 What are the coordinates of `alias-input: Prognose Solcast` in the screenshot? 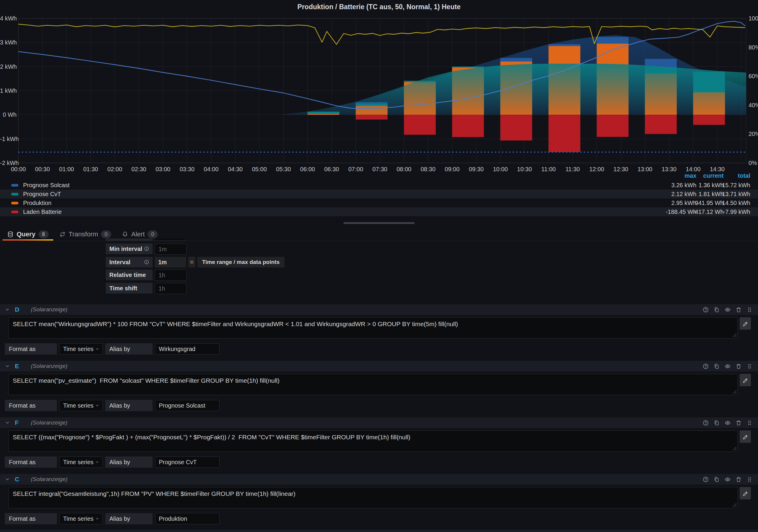 It's located at (187, 406).